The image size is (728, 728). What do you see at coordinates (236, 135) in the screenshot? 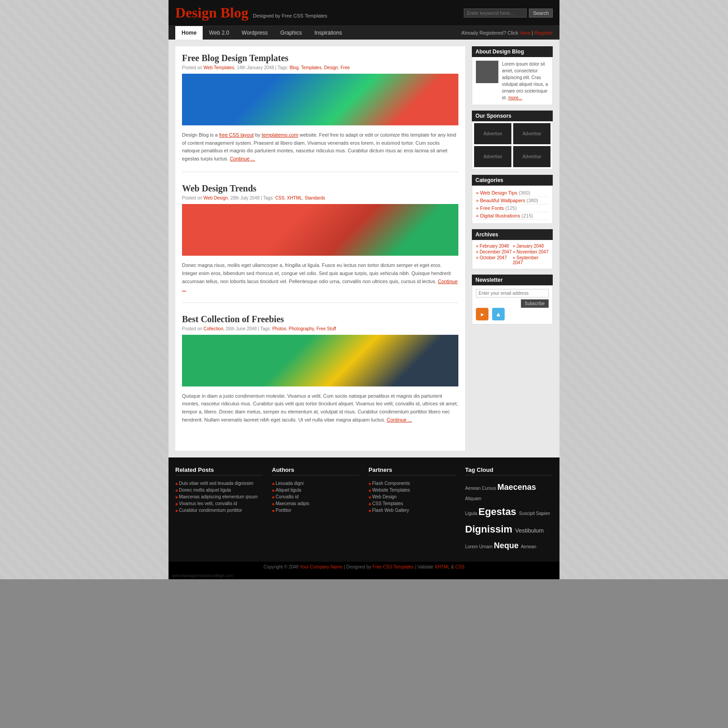
I see `post-1-link-css: free CSS layout` at bounding box center [236, 135].